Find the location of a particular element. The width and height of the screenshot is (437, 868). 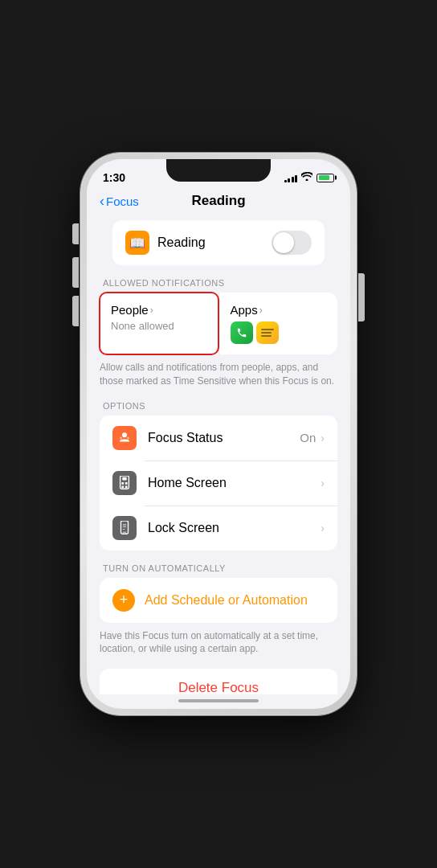

allowed-notifications-card: People › None allowed Apps › is located at coordinates (218, 323).